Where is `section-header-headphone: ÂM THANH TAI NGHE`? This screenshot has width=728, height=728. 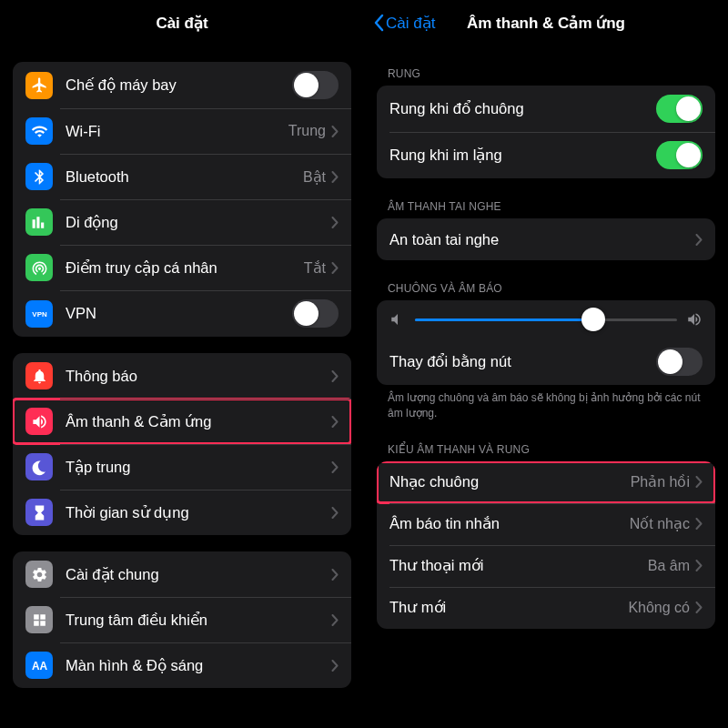
section-header-headphone: ÂM THANH TAI NGHE is located at coordinates (546, 207).